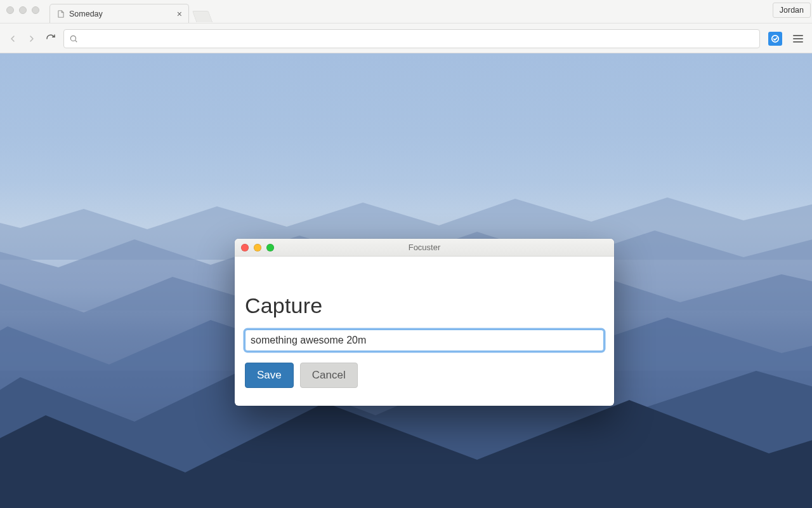 The width and height of the screenshot is (812, 508). What do you see at coordinates (424, 248) in the screenshot?
I see `popup-window-title: Focuster` at bounding box center [424, 248].